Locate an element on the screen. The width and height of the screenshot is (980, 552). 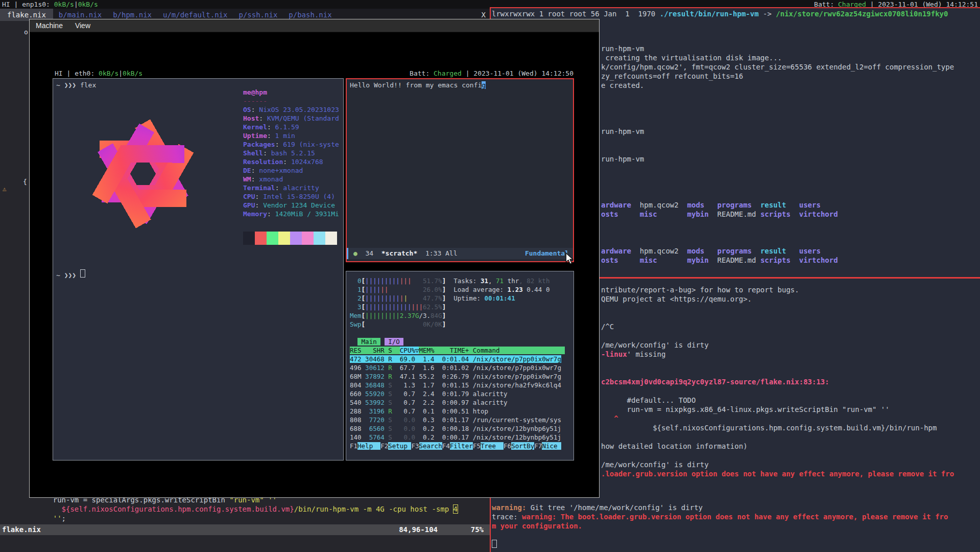
terminal-line: ------ is located at coordinates (291, 101).